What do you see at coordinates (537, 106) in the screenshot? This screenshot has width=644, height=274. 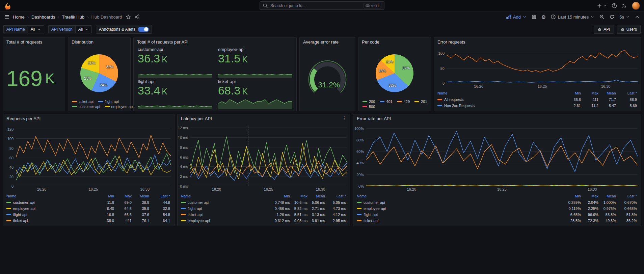 I see `legend-table-row: Non 2xx Requests2.6111.25.475.69` at bounding box center [537, 106].